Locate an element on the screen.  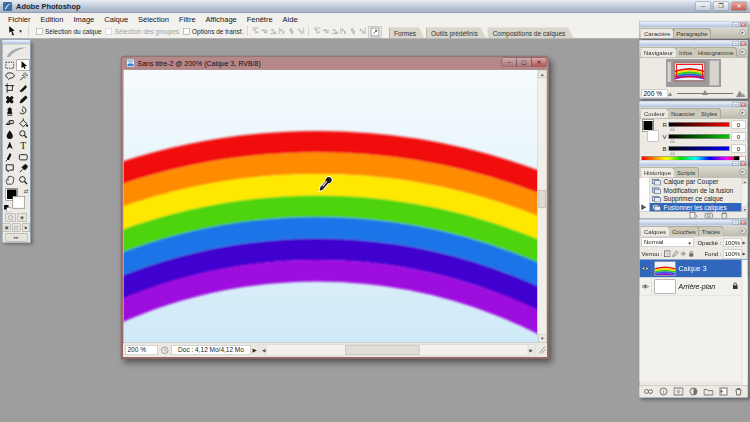
tool-rectangular-marquee is located at coordinates (10, 66).